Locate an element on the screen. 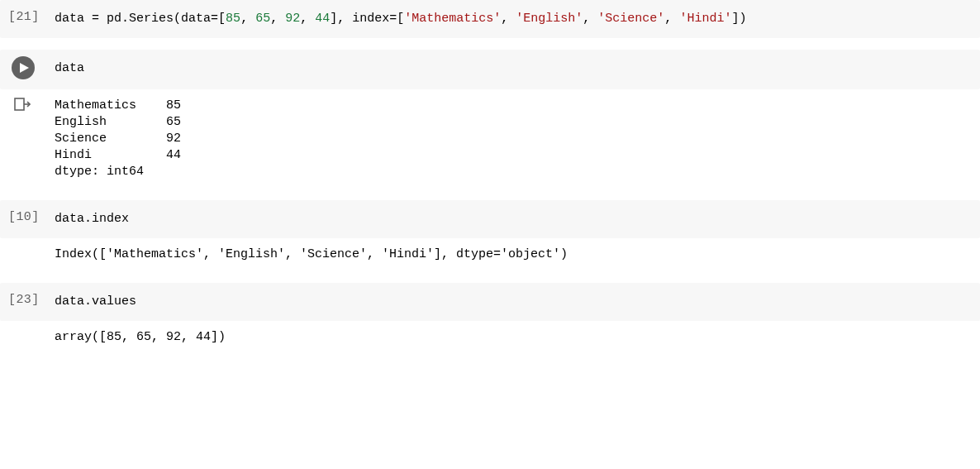 This screenshot has width=980, height=469. prompt-label: [23] is located at coordinates (24, 299).